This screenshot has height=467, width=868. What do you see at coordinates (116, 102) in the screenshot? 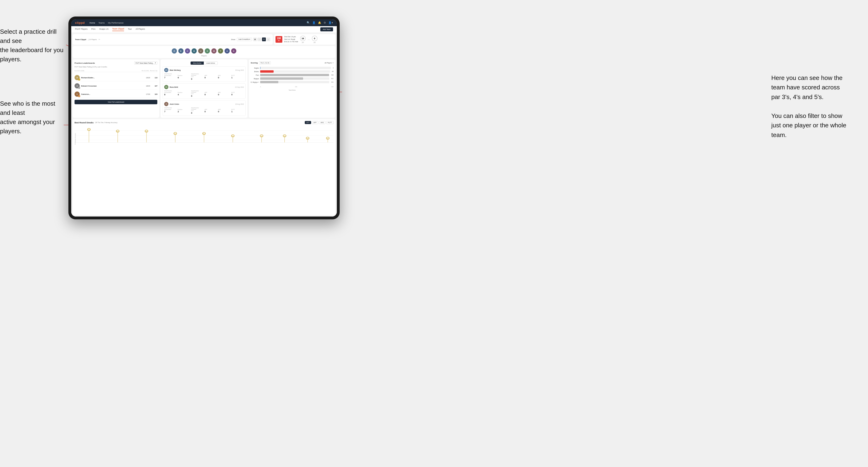
I see `view-leaderboard-button: View Full Leaderboard` at bounding box center [116, 102].